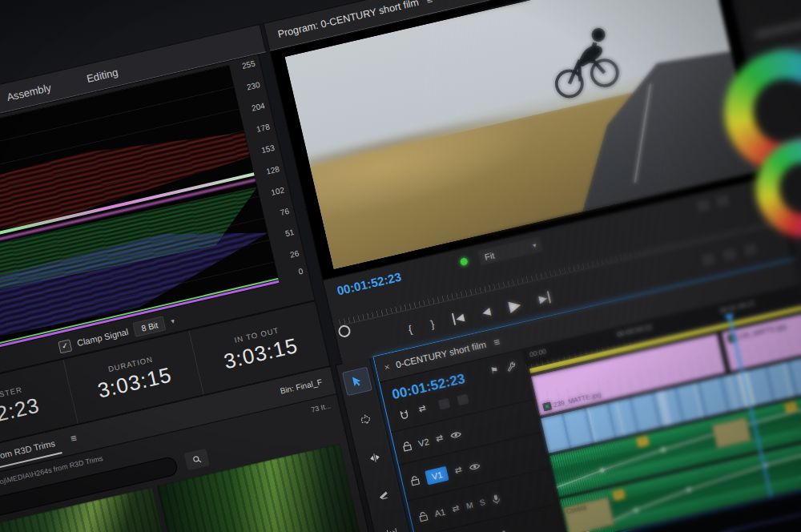 The height and width of the screenshot is (532, 801). Describe the element at coordinates (357, 381) in the screenshot. I see `cursor-arrow-icon` at that location.